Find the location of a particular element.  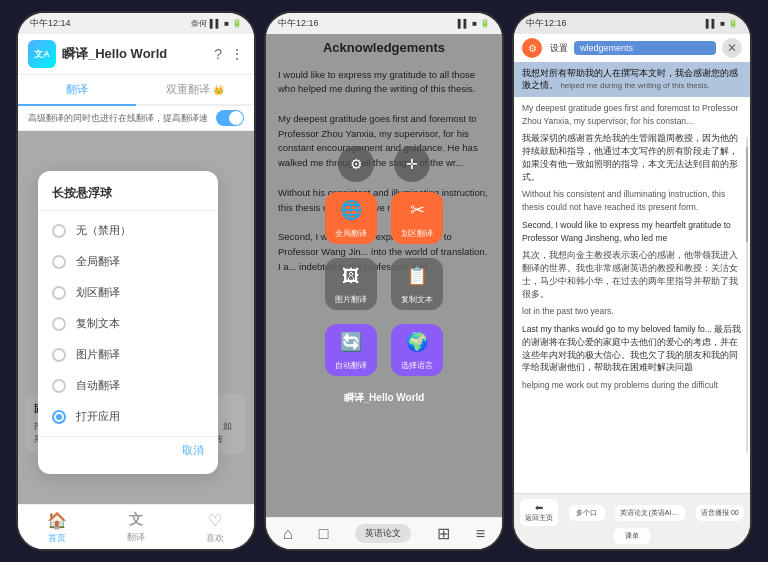

phone3-p2: 我最深切的感谢首先给我的生管闹题周教授，因为他的持续鼓励和指导，他通过本文写作的… is located at coordinates (632, 158).